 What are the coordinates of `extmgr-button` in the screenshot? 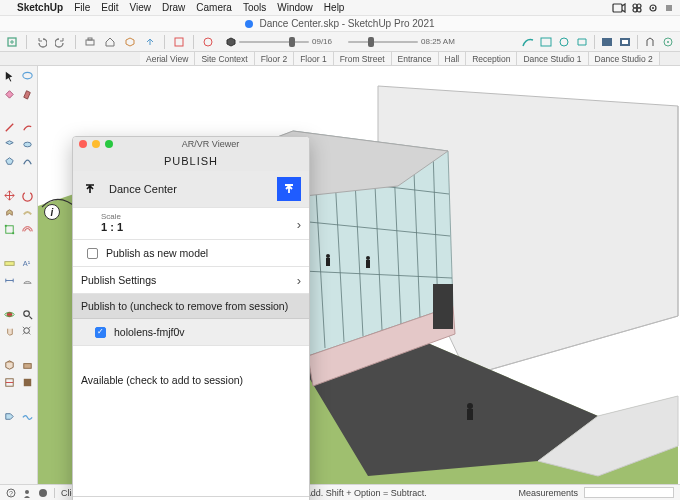 It's located at (208, 42).